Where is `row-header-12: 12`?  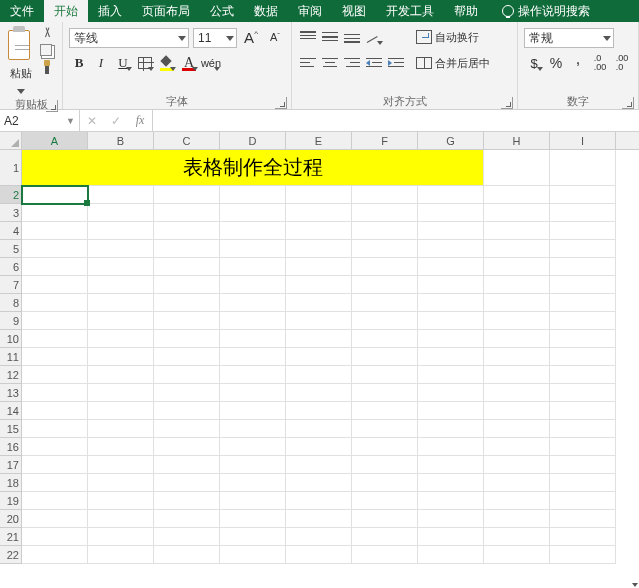
row-header-12: 12 is located at coordinates (11, 375).